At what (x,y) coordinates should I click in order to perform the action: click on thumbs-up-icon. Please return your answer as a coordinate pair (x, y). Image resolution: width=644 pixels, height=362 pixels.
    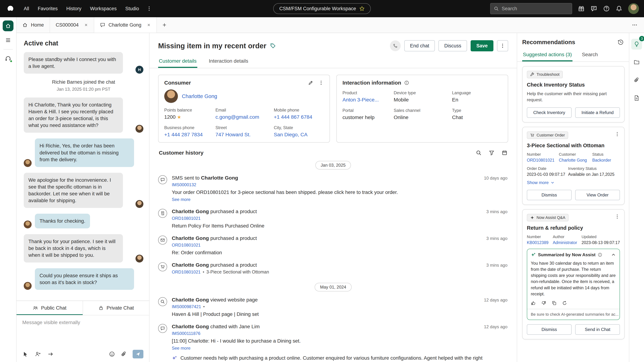
    Looking at the image, I should click on (533, 303).